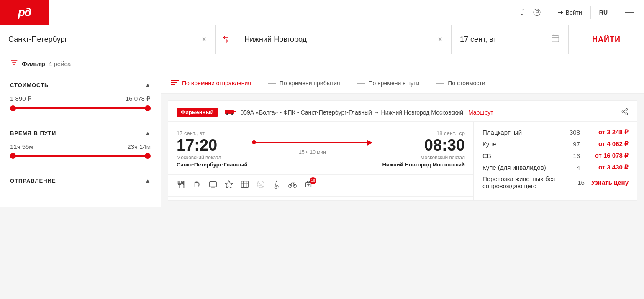 The height and width of the screenshot is (299, 644). I want to click on price-row-label: Плацкартный, so click(525, 132).